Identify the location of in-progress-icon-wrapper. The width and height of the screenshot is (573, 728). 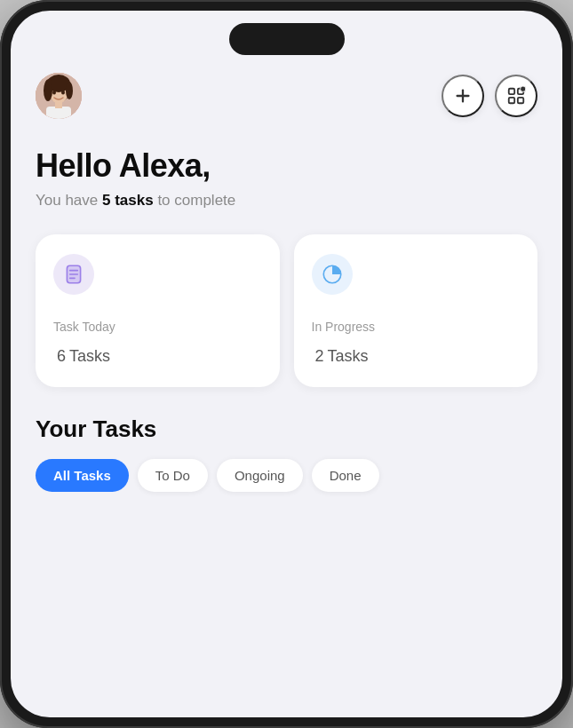
(332, 274).